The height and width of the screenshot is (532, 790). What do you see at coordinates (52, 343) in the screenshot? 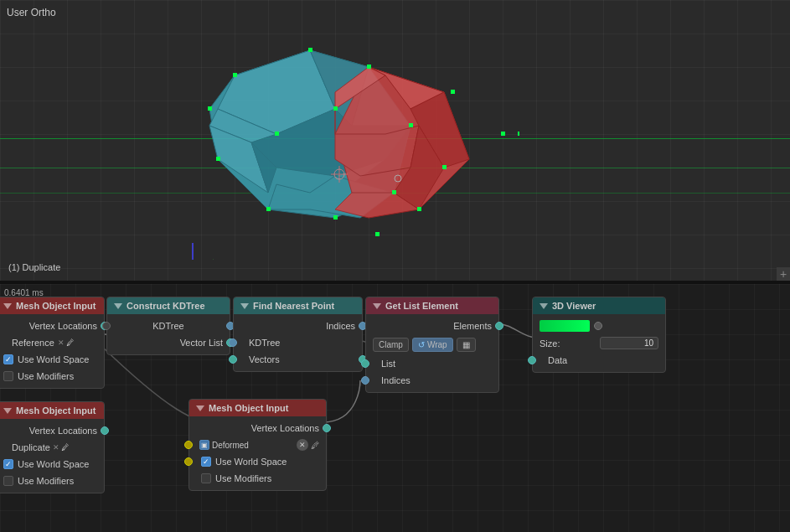
I see `row-reference: Reference ✕ 🖉` at bounding box center [52, 343].